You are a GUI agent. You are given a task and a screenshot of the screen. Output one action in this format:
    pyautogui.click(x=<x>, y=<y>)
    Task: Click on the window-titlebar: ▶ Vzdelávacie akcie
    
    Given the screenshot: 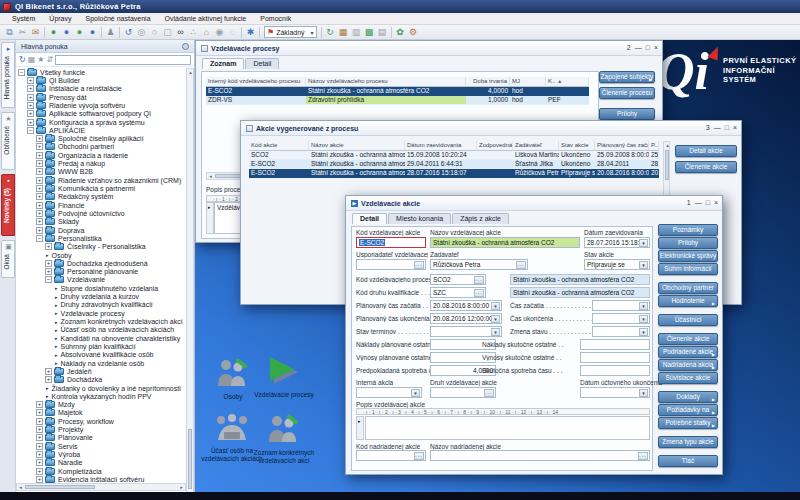 What is the action you would take?
    pyautogui.click(x=534, y=204)
    